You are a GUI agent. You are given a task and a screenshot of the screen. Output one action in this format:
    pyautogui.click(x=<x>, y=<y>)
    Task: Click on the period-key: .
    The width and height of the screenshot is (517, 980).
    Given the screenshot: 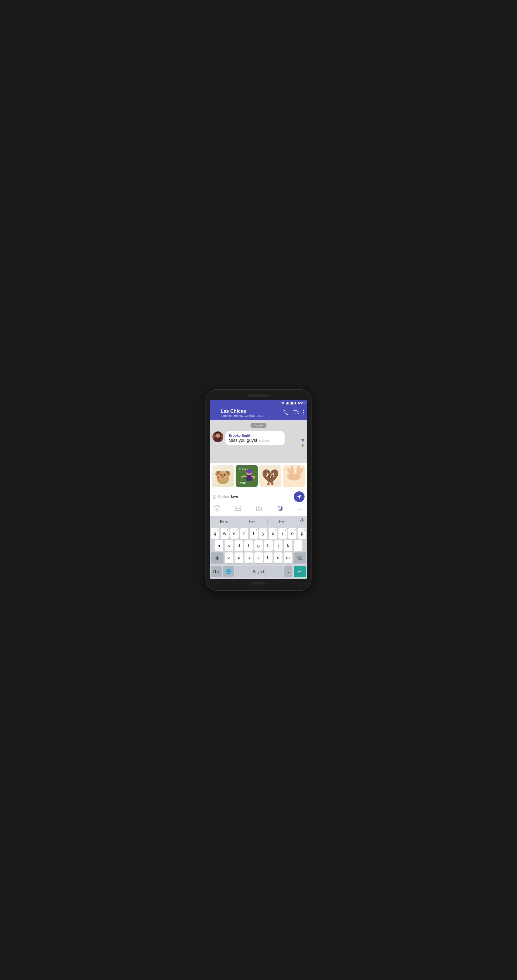 What is the action you would take?
    pyautogui.click(x=289, y=571)
    